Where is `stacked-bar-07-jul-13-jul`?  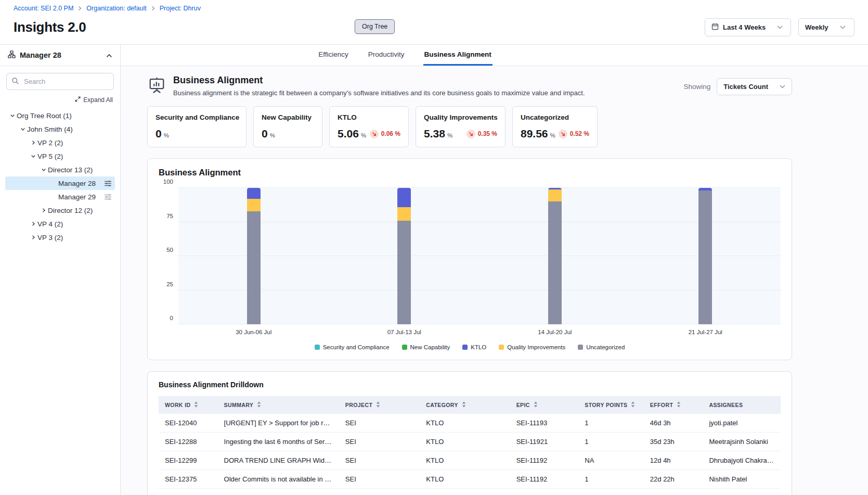 stacked-bar-07-jul-13-jul is located at coordinates (404, 256).